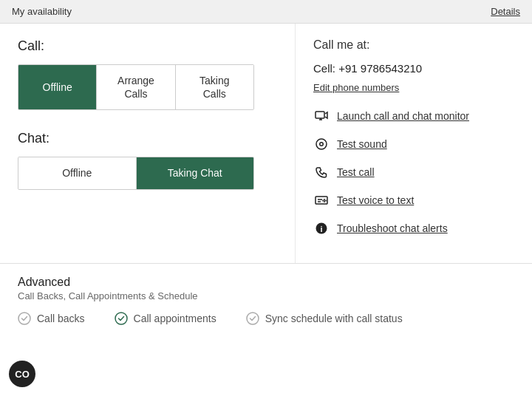 This screenshot has width=532, height=399. Describe the element at coordinates (148, 139) in the screenshot. I see `chat-label: Chat:` at that location.